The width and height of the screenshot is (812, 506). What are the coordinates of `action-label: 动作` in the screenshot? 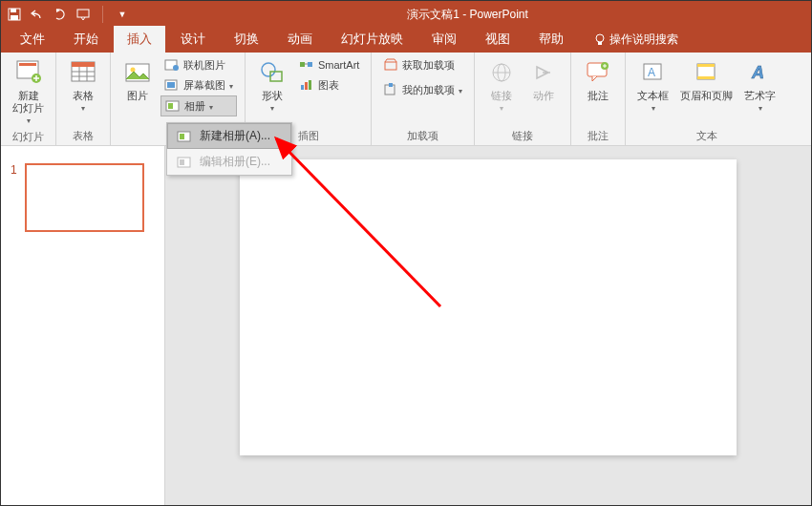 It's located at (544, 95).